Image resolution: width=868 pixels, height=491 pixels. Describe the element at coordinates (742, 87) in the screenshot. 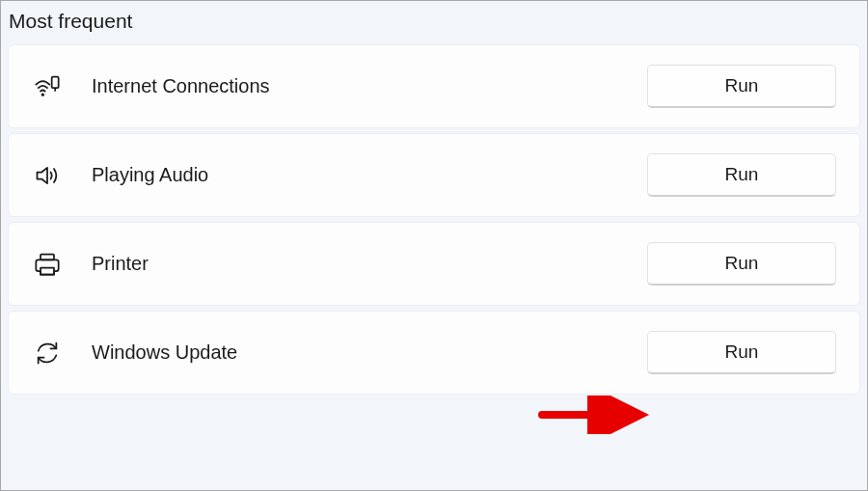

I see `run-button-internet: Run` at that location.